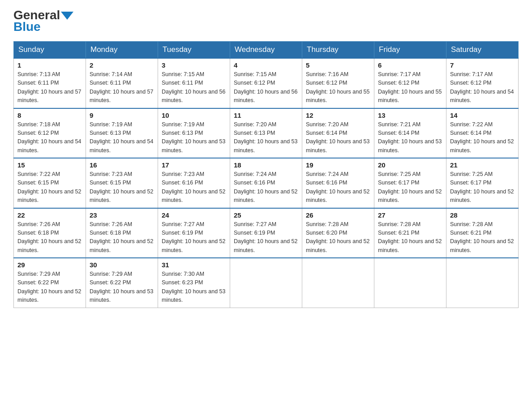  I want to click on calendar-cell: 18 Sunrise: 7:24 AMSunset: 6:16 PMDaylig…, so click(266, 183).